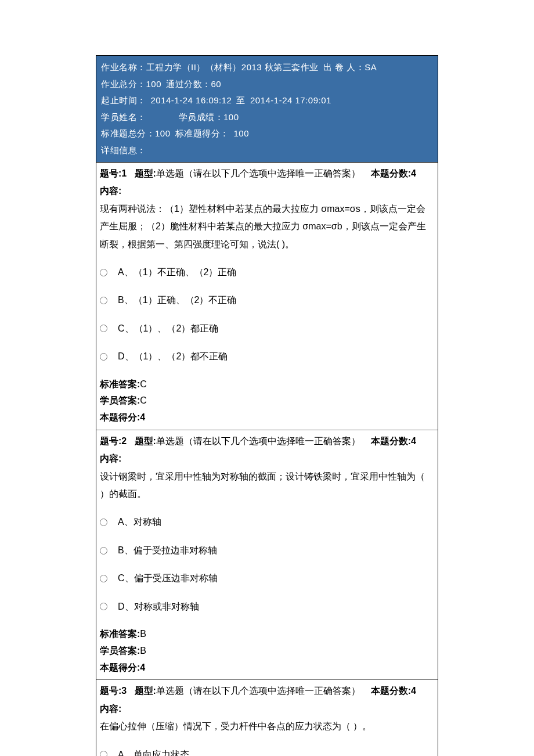 This screenshot has height=756, width=534. Describe the element at coordinates (267, 226) in the screenshot. I see `q-content-text: 现有两种说法：（1）塑性材料中若某点的最大拉应力 σmax=σs，则该点一定会产…` at that location.